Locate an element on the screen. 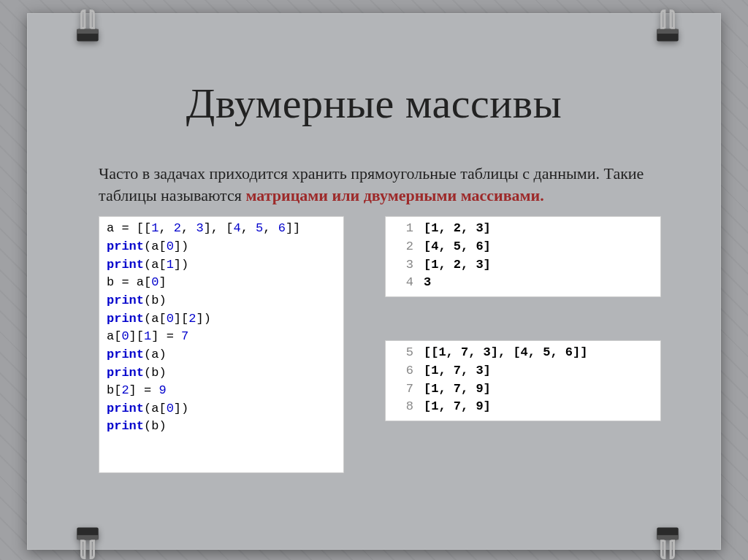 This screenshot has width=748, height=560. output-panel-2: 5[[1, 7, 3], [4, 5, 6]]6[1, 7, 3]7[1, 7,… is located at coordinates (523, 381).